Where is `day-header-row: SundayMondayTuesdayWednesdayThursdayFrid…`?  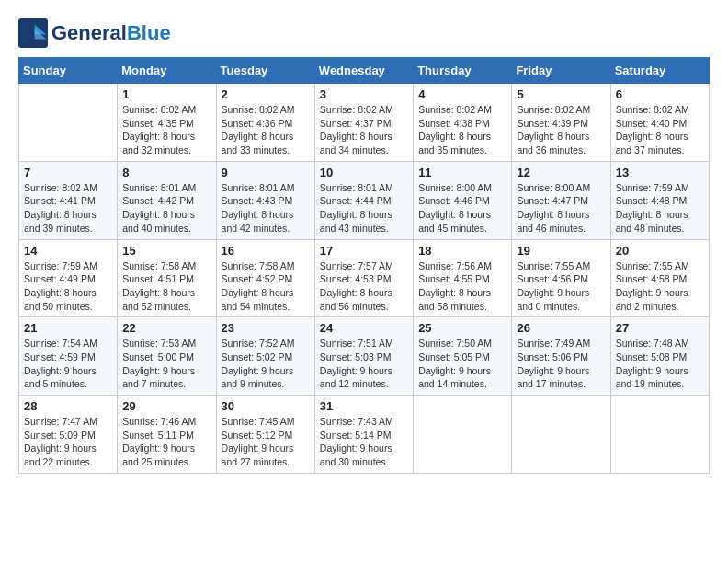
day-header-row: SundayMondayTuesdayWednesdayThursdayFrid… is located at coordinates (364, 71).